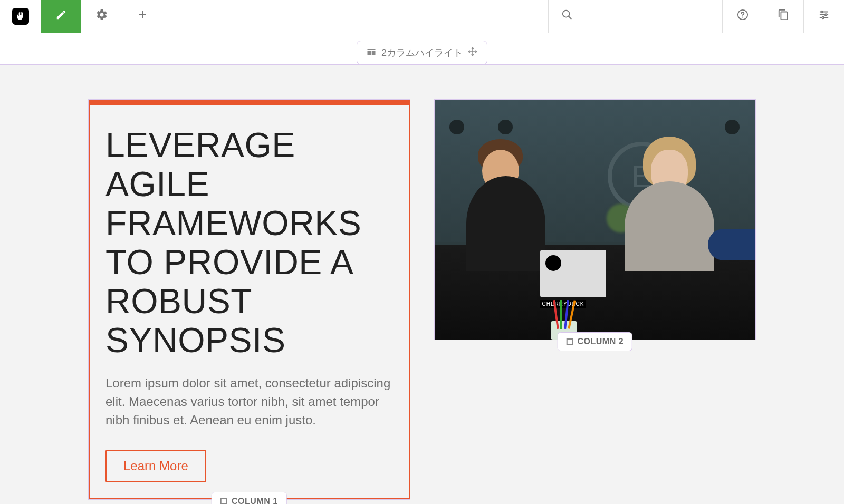  Describe the element at coordinates (249, 498) in the screenshot. I see `column-1-badge: COLUMN 1` at that location.